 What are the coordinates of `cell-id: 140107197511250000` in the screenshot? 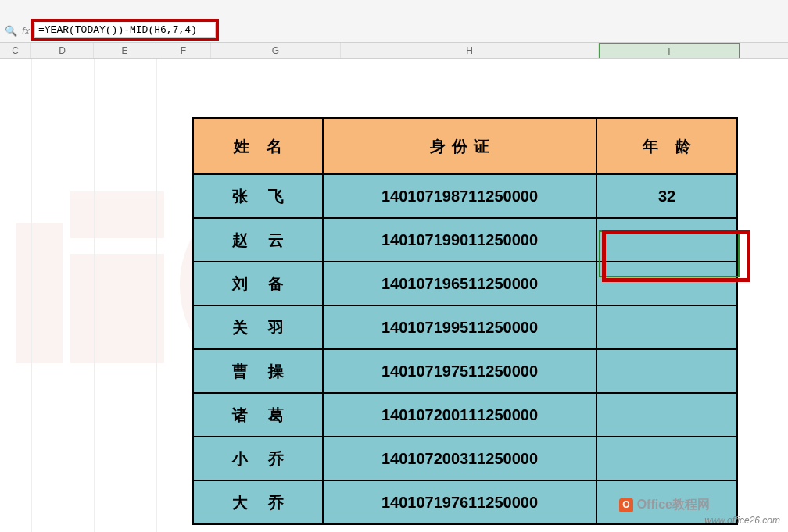 It's located at (460, 371).